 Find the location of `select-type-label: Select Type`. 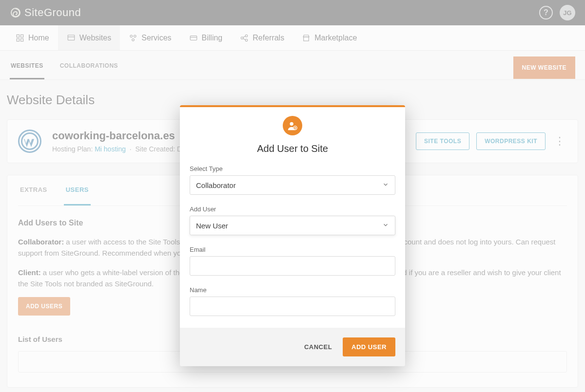

select-type-label: Select Type is located at coordinates (292, 168).